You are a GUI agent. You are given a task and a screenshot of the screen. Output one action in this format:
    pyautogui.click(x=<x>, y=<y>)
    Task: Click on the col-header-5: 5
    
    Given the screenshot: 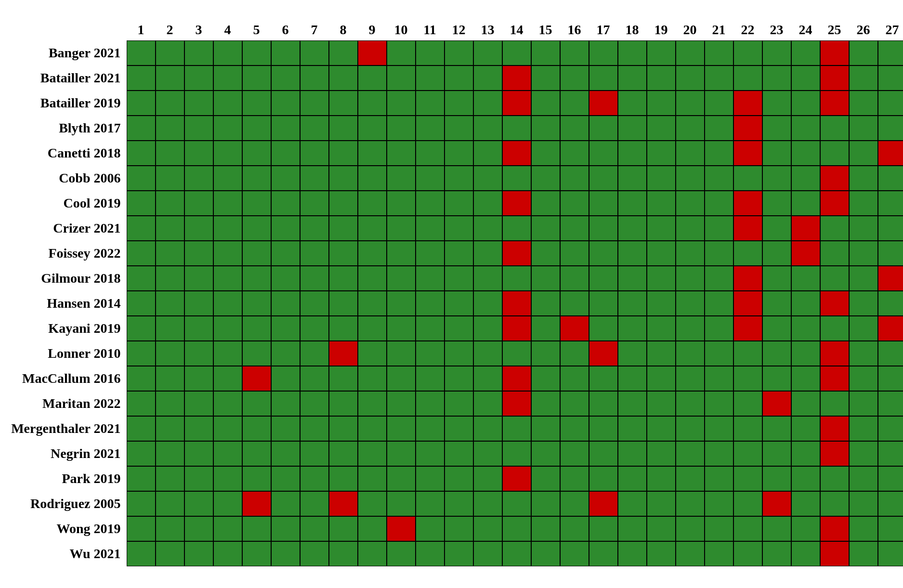 What is the action you would take?
    pyautogui.click(x=257, y=31)
    